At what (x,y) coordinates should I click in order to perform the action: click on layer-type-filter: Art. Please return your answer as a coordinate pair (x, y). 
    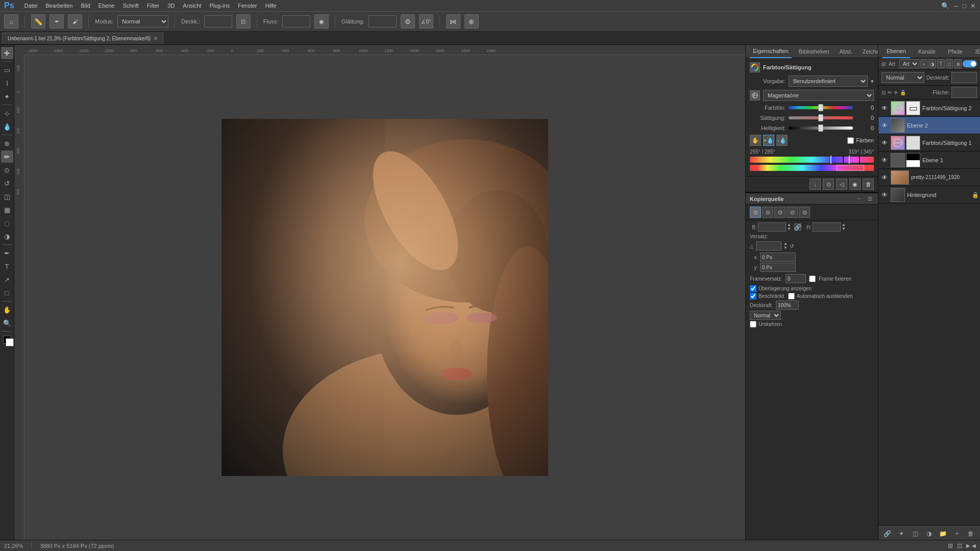
    Looking at the image, I should click on (910, 64).